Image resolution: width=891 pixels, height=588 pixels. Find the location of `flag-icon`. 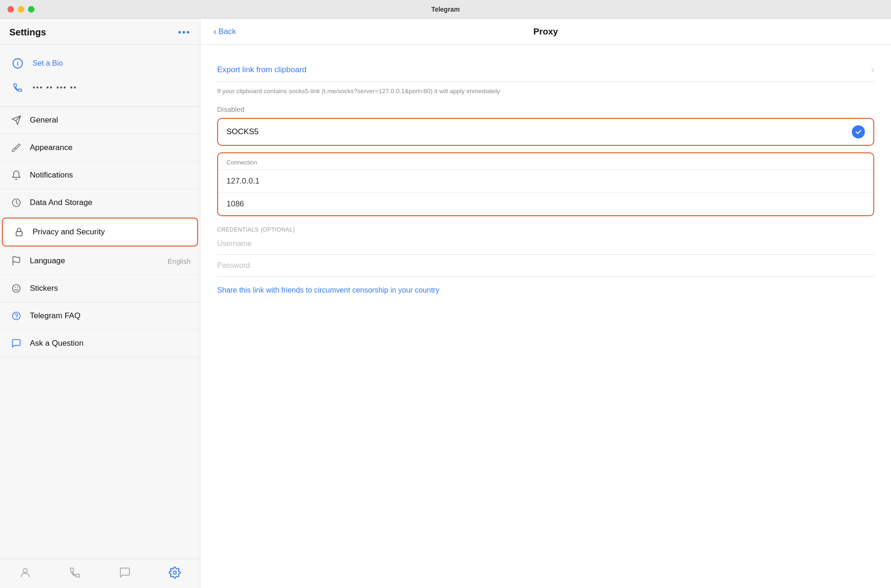

flag-icon is located at coordinates (16, 261).